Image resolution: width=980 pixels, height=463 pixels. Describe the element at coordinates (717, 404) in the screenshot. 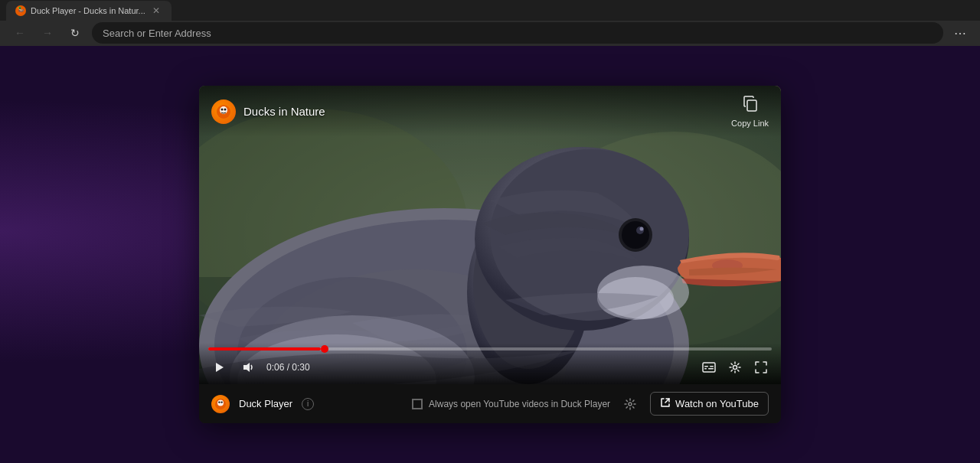

I see `watch-on-youtube-label: Watch on YouTube` at that location.